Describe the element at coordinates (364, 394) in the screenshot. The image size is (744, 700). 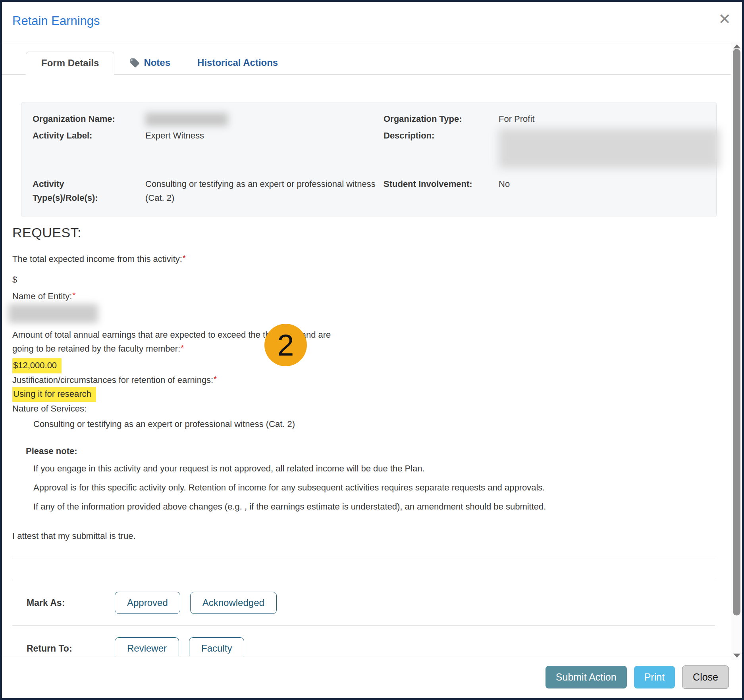
I see `justification-value-wrap: Using it for research` at that location.